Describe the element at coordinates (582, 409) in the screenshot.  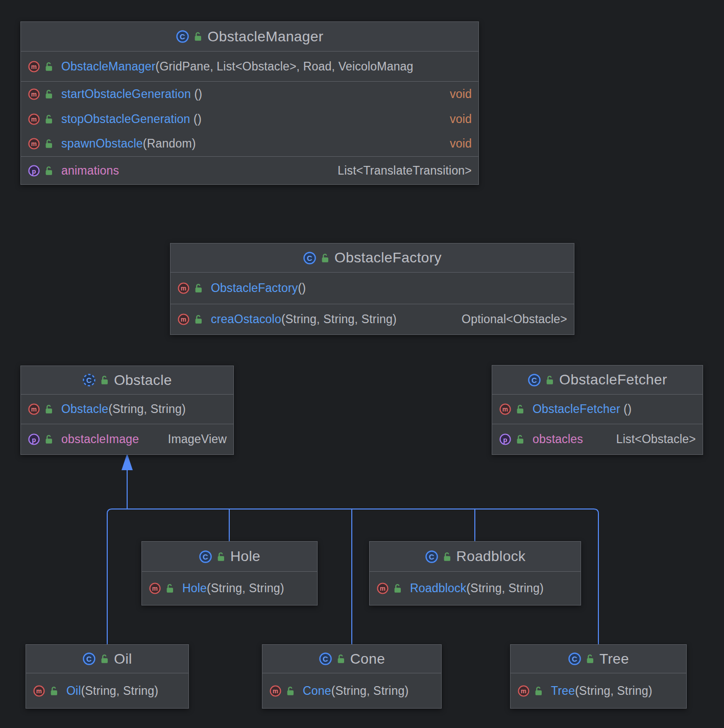
I see `member-signature: ObstacleFetcher ()` at that location.